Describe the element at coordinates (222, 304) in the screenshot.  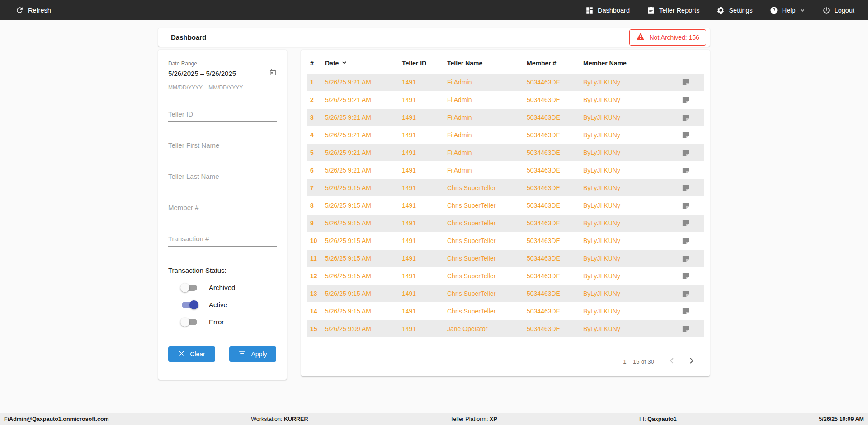
I see `toggle-row-active: Active` at that location.